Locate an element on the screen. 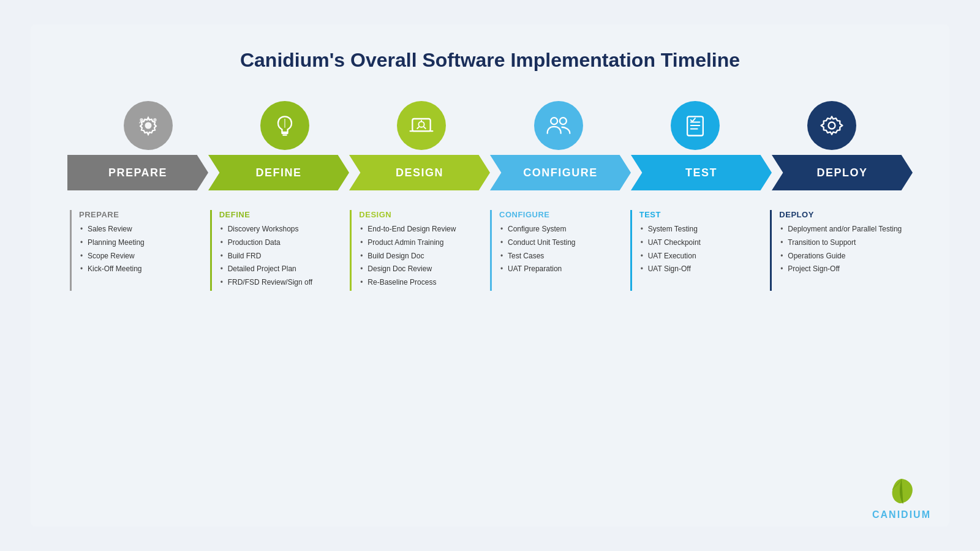  list-item: Build Design Doc is located at coordinates (421, 256).